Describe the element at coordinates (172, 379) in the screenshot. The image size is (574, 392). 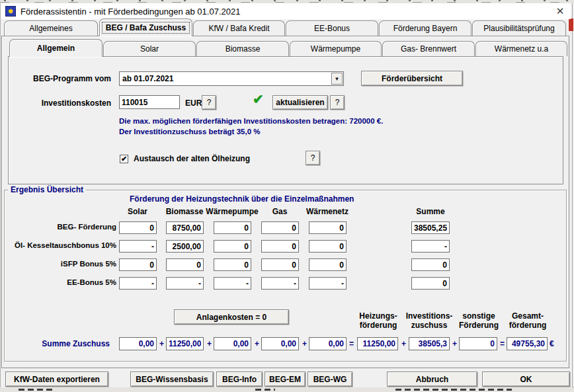
I see `beg-wissensbasis-button: BEG-Wissensbasis` at that location.